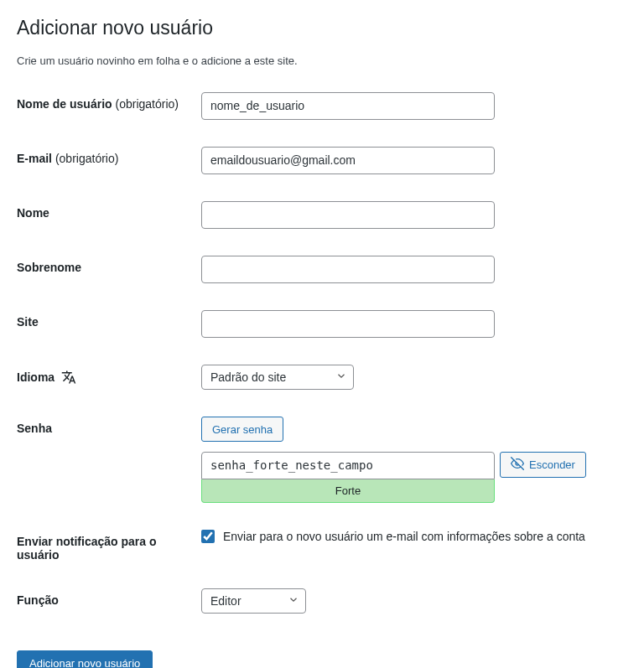  I want to click on add-user-button-label: Adicionar novo usuário, so click(85, 662).